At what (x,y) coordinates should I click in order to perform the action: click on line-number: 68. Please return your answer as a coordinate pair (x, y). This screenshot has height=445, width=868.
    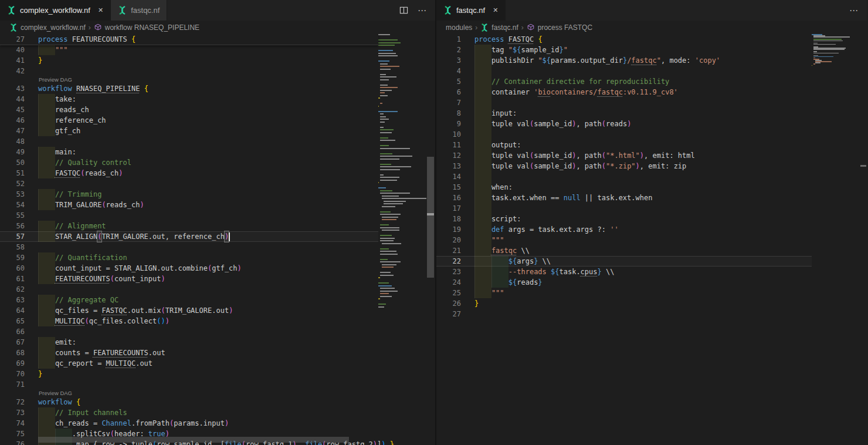
    Looking at the image, I should click on (12, 353).